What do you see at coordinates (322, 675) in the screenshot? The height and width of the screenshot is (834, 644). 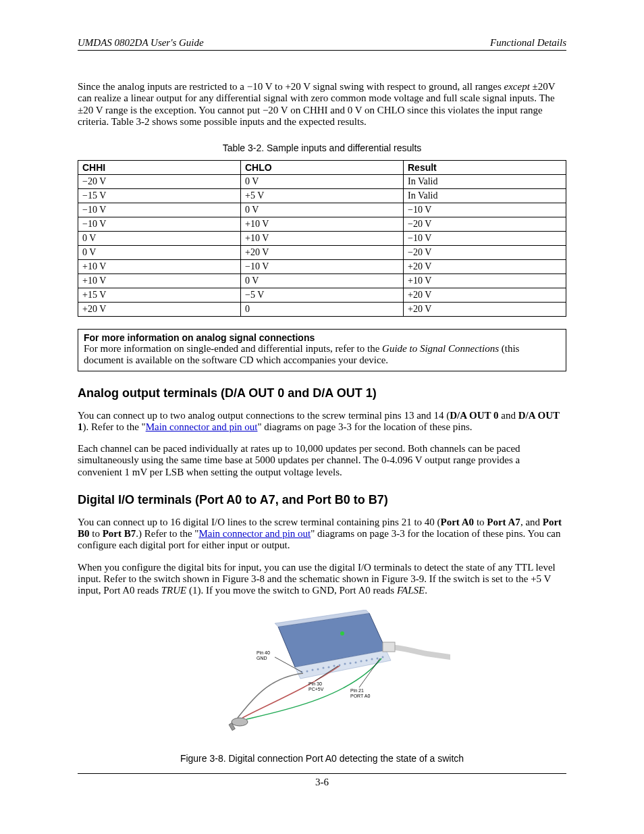 I see `figure-3-8: Pin 40 GND Pin 30 PC+5V Pin 21 PORT A0` at bounding box center [322, 675].